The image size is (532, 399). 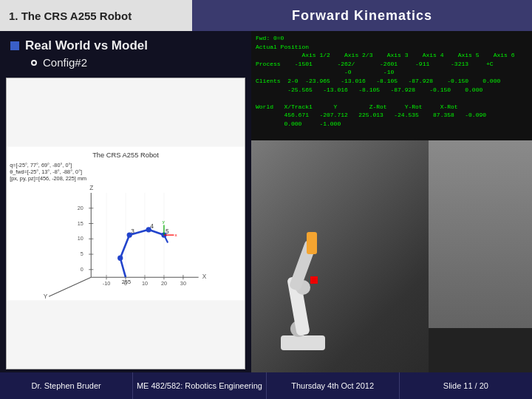 What do you see at coordinates (48, 179) in the screenshot?
I see `svg-text:[px, py, pz]=[456, -208, 225] : [px, py, pz]=[456, -208, 225] mm` at bounding box center [48, 179].